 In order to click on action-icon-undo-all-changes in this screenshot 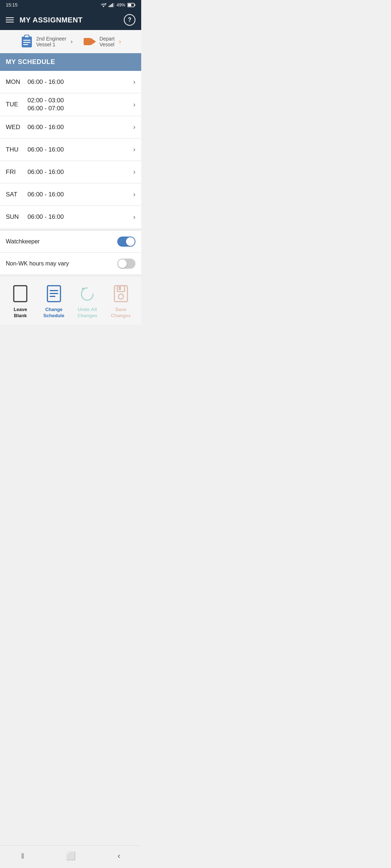, I will do `click(87, 294)`.